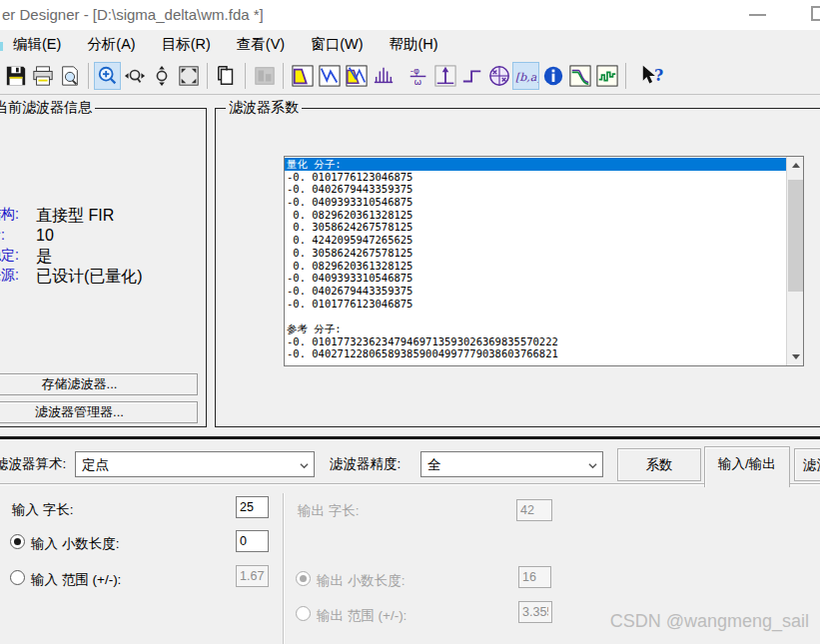 The image size is (820, 644). Describe the element at coordinates (535, 240) in the screenshot. I see `list-item: 0. 4242095947265625` at that location.